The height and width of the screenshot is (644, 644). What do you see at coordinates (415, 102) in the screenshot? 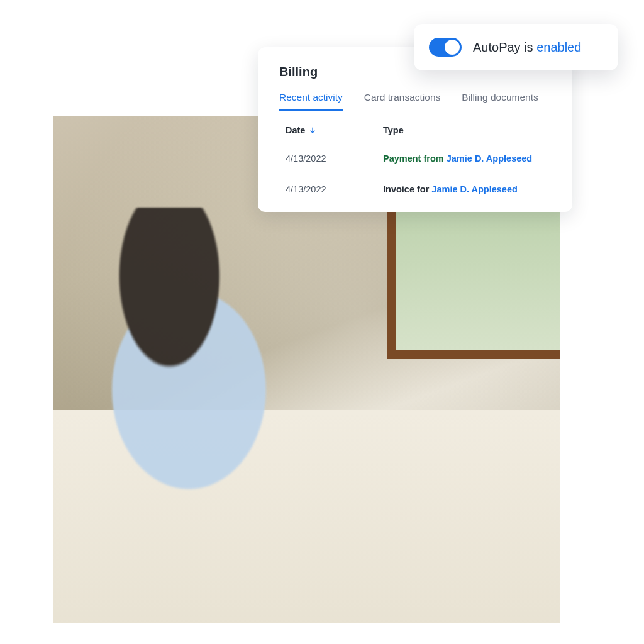
I see `billing-tabs: Recent activity Card transactions Billin…` at bounding box center [415, 102].